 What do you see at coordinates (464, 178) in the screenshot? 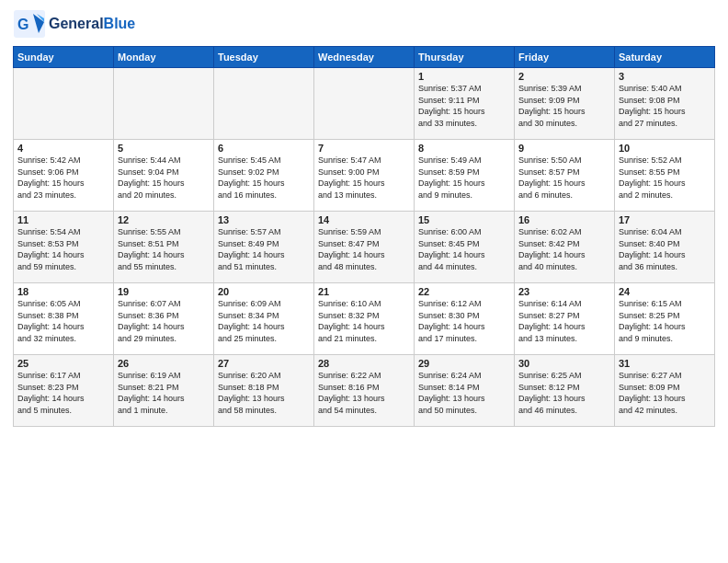
I see `day-info: Sunrise: 5:49 AM Sunset: 8:59 PM Dayligh…` at bounding box center [464, 178].